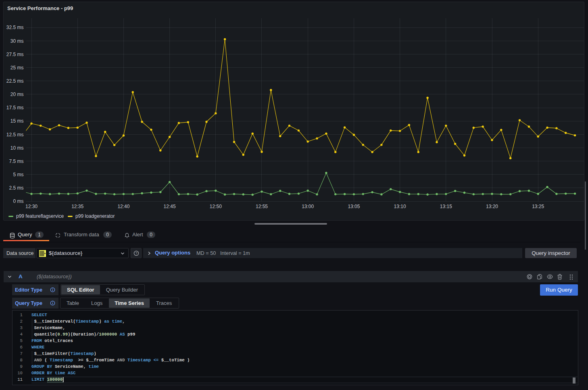  I want to click on svg-text: 32.5 ms, so click(15, 27).